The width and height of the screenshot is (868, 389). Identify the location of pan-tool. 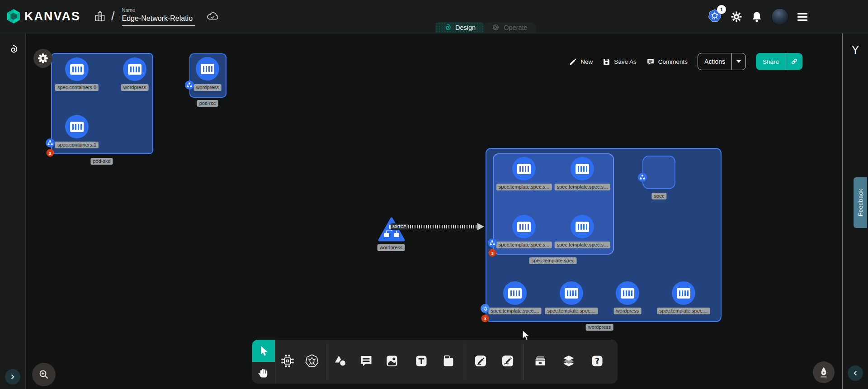
(264, 373).